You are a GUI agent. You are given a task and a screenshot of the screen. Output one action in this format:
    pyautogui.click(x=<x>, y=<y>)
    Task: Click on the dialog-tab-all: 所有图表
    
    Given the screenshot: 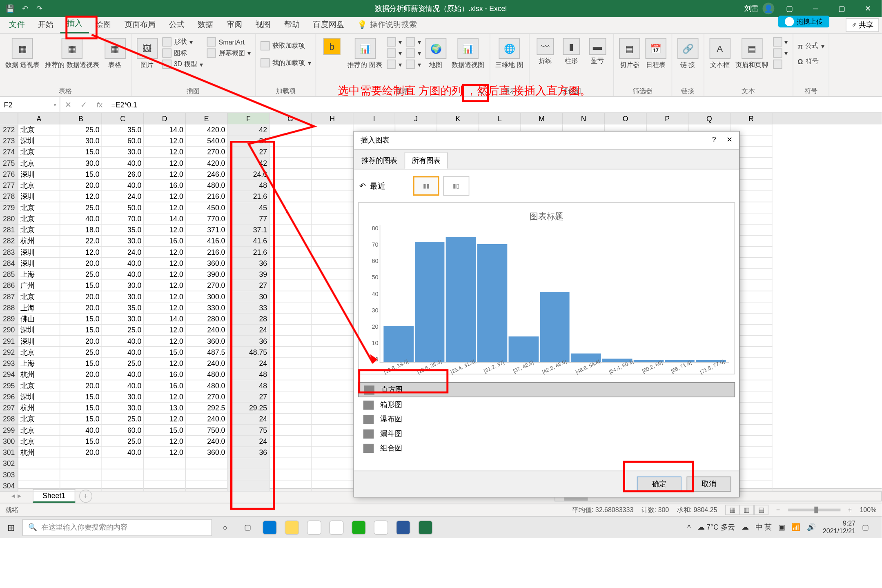 What is the action you would take?
    pyautogui.click(x=426, y=160)
    